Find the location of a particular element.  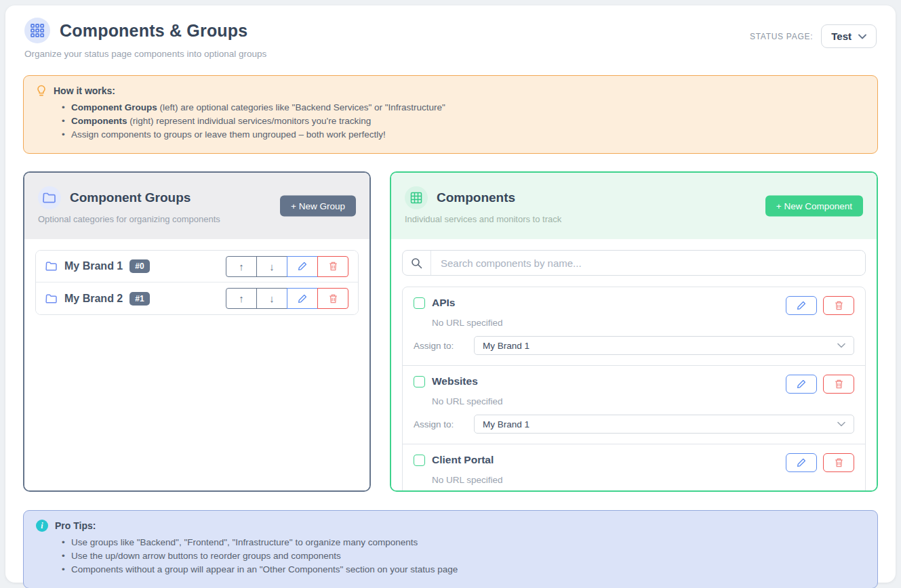

group-name: My Brand 2 is located at coordinates (94, 299).